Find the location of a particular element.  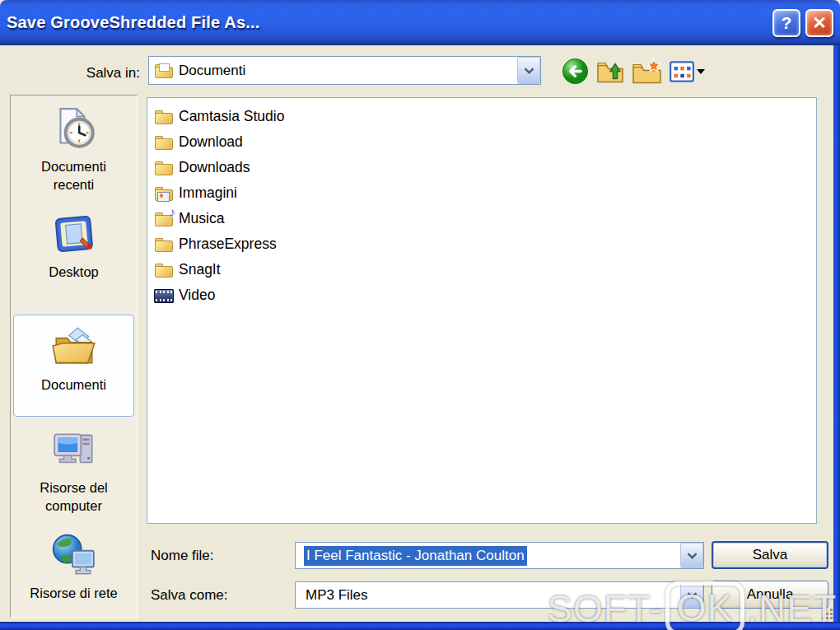

places-bar: Documenti recenti Desktop Documenti is located at coordinates (74, 356).